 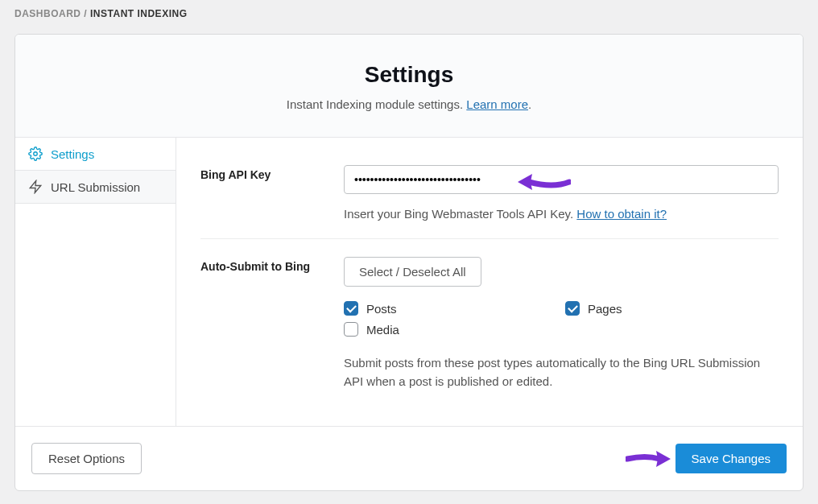 I want to click on gear-icon, so click(x=35, y=154).